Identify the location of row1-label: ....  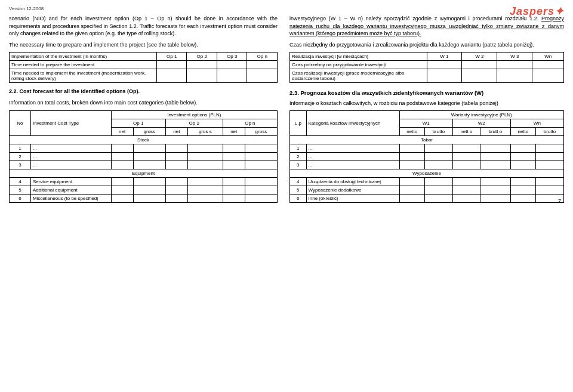
(70, 148).